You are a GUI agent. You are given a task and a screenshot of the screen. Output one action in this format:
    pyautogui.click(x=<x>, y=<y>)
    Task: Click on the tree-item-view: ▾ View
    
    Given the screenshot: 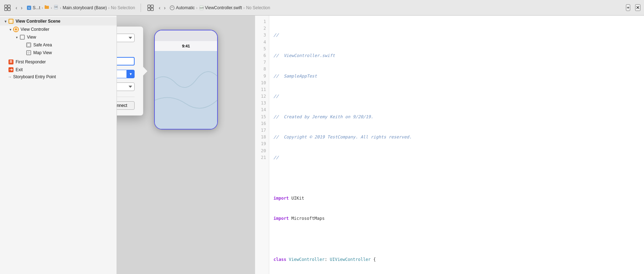 What is the action you would take?
    pyautogui.click(x=58, y=37)
    